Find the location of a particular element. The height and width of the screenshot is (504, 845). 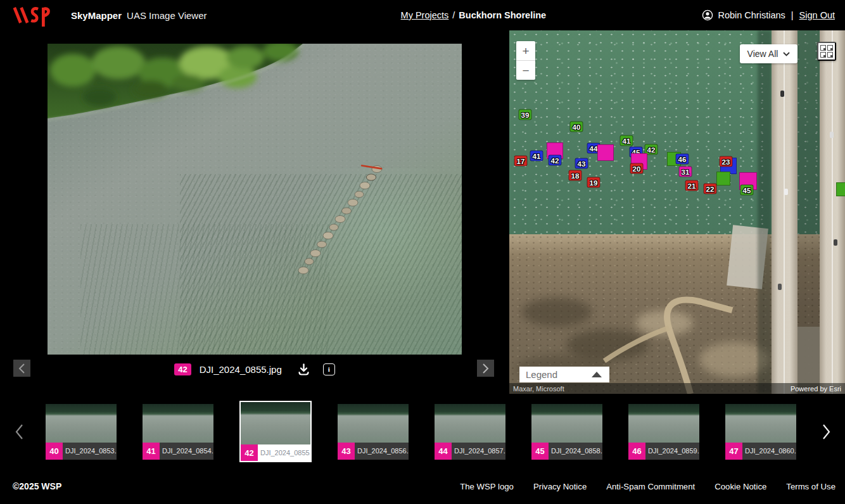

map-attribution: Maxar, Microsoft Powered by Esri is located at coordinates (677, 389).